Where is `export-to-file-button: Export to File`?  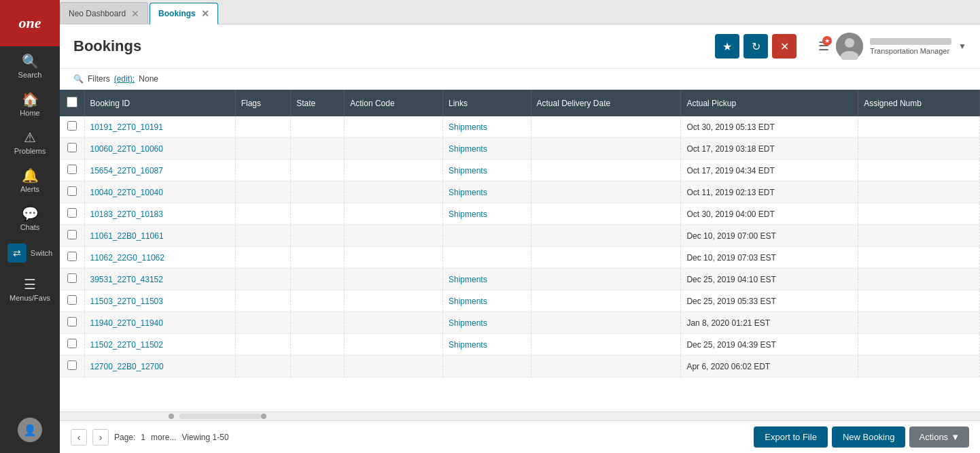 export-to-file-button: Export to File is located at coordinates (791, 437).